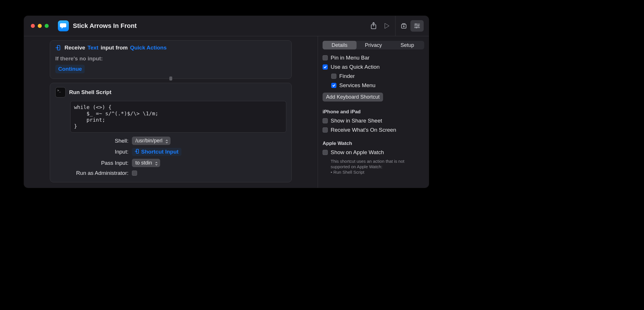  Describe the element at coordinates (325, 58) in the screenshot. I see `pin-menubar-checkbox` at that location.